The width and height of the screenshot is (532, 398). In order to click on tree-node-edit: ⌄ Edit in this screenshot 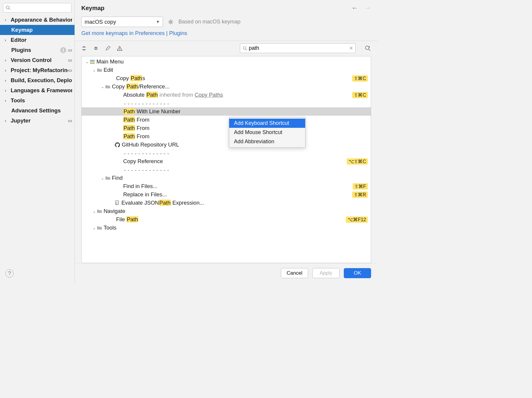, I will do `click(226, 70)`.